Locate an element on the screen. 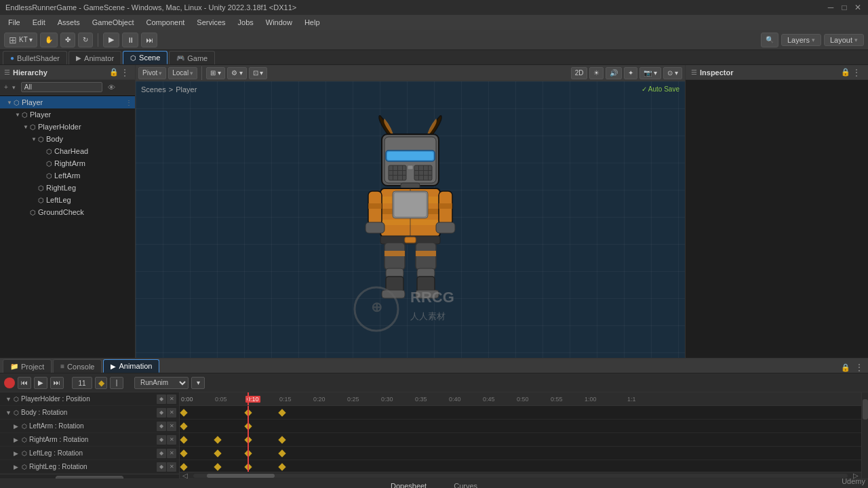 This screenshot has width=868, height=488. track-rightleg-rotation: ▶ ⬡ RightLeg : Rotation ◆ ✕ is located at coordinates (90, 467).